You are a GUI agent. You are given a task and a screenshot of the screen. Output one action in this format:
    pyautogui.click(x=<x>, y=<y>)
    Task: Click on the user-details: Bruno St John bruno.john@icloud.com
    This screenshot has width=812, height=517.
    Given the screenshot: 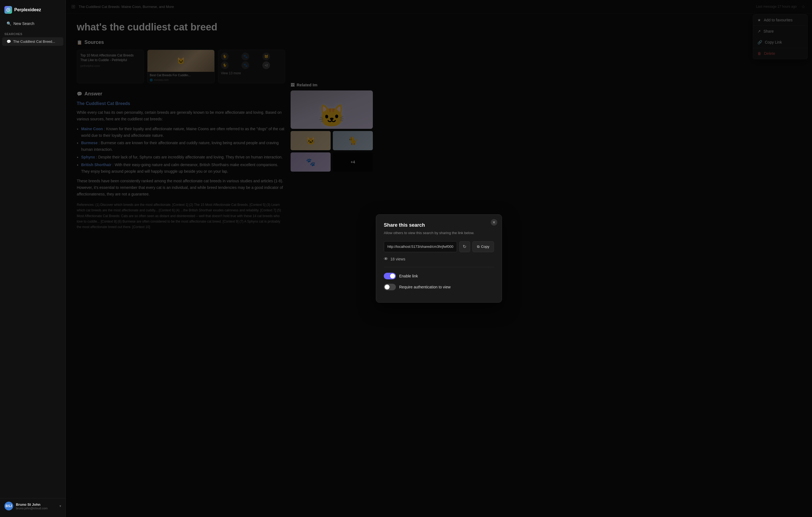 What is the action you would take?
    pyautogui.click(x=36, y=506)
    